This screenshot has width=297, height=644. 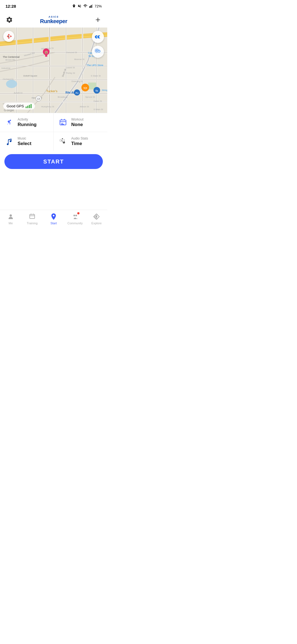 I want to click on audio-stats-text: Audio Stats Time, so click(x=80, y=141).